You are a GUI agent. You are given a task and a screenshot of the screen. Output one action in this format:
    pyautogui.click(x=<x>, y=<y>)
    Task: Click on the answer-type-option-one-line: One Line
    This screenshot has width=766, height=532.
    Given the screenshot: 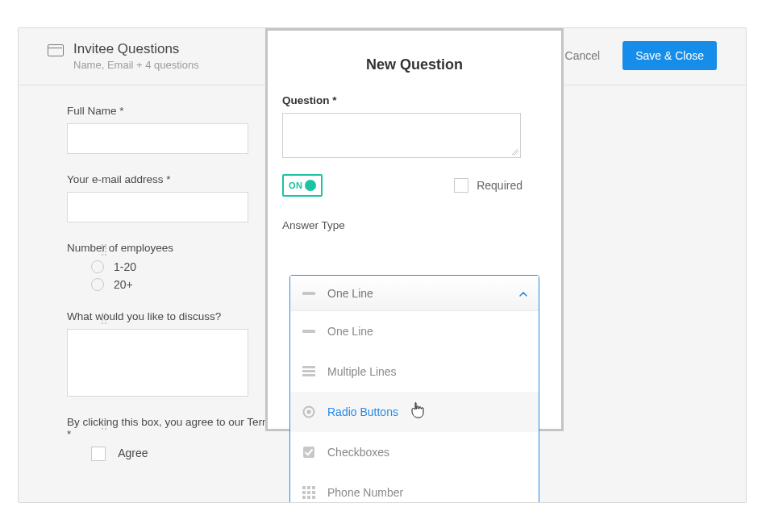 What is the action you would take?
    pyautogui.click(x=414, y=331)
    